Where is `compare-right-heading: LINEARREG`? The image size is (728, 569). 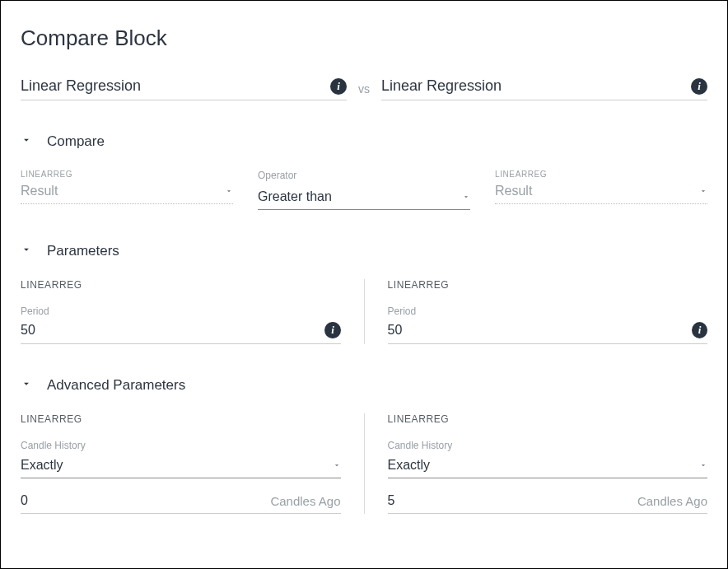
compare-right-heading: LINEARREG is located at coordinates (601, 175).